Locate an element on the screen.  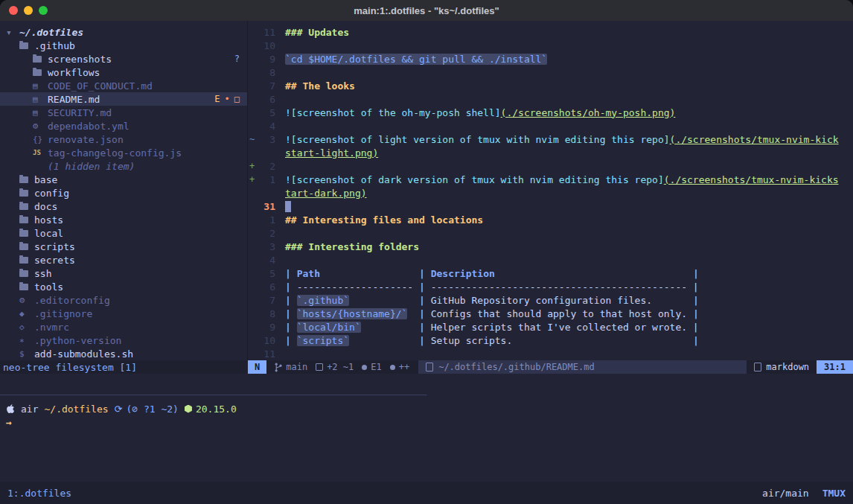
editor-line: 1## Interesting files and locations is located at coordinates (551, 220).